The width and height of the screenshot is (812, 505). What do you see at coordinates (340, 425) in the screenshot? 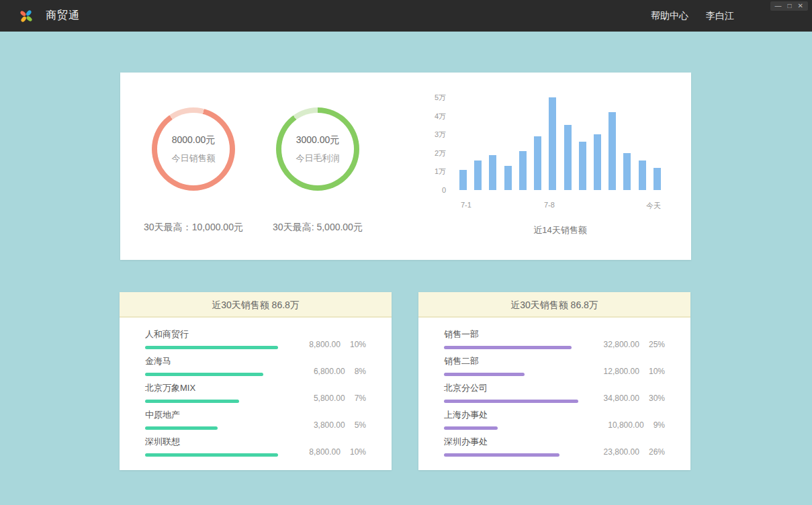
I see `rank-value: 3,800.005%` at bounding box center [340, 425].